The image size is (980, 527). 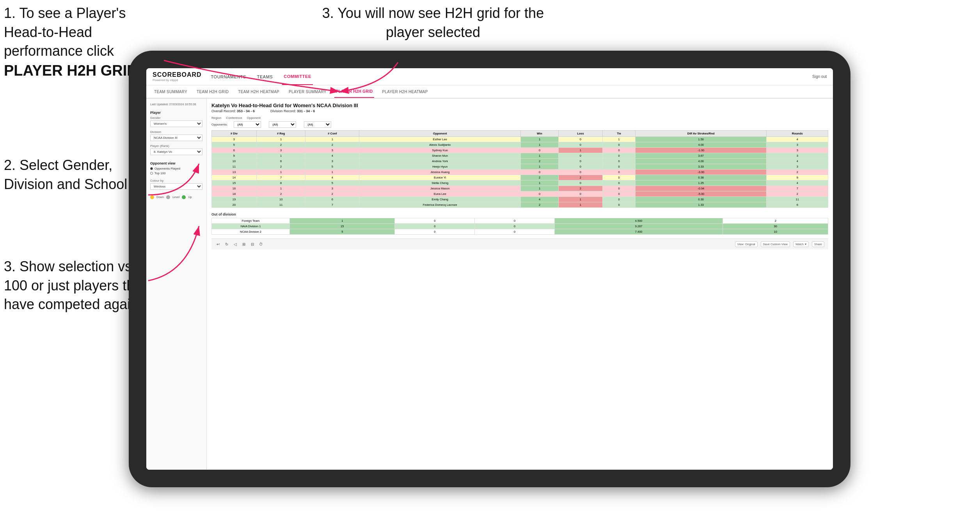 I want to click on out-cell-diff: 7.400, so click(x=639, y=232).